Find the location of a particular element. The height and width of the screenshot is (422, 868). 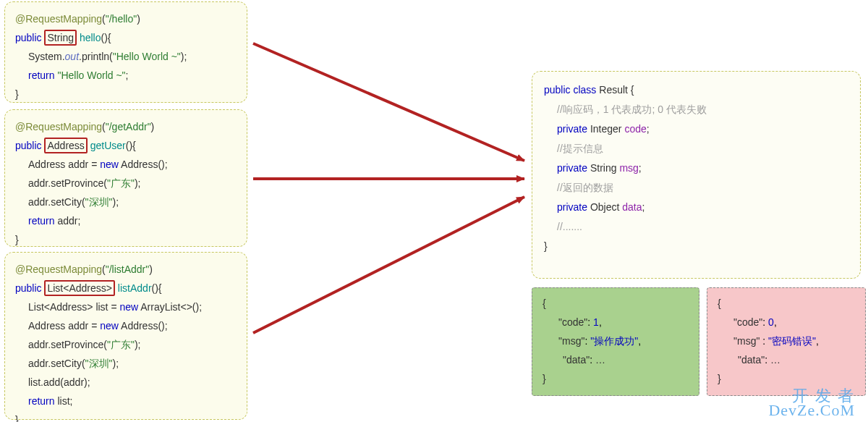

code-comment: //返回的数据 is located at coordinates (696, 188).